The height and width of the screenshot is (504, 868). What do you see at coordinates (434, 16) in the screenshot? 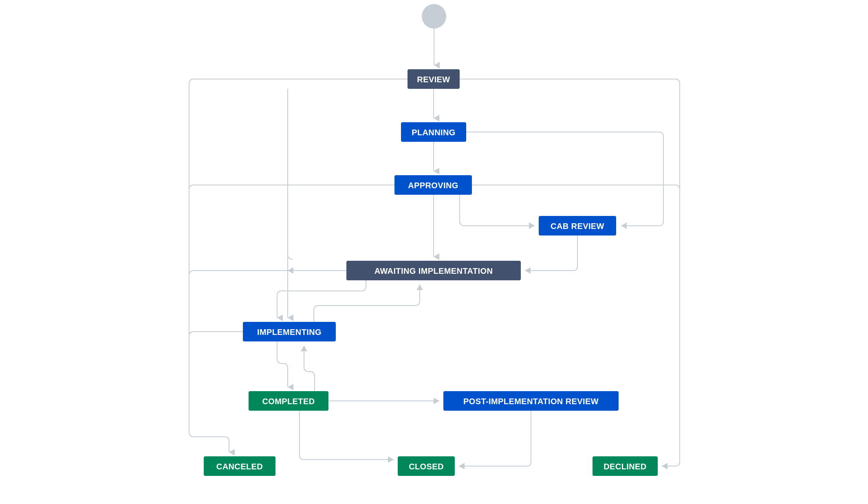
I see `start-node` at bounding box center [434, 16].